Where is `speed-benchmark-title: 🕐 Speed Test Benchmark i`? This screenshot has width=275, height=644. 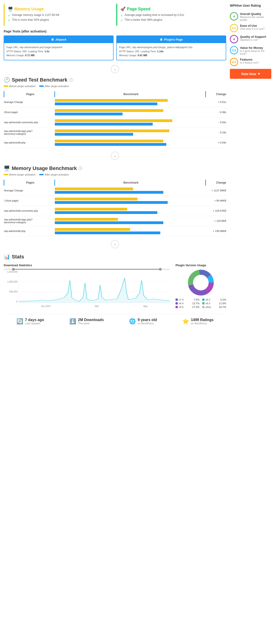 speed-benchmark-title: 🕐 Speed Test Benchmark i is located at coordinates (115, 80).